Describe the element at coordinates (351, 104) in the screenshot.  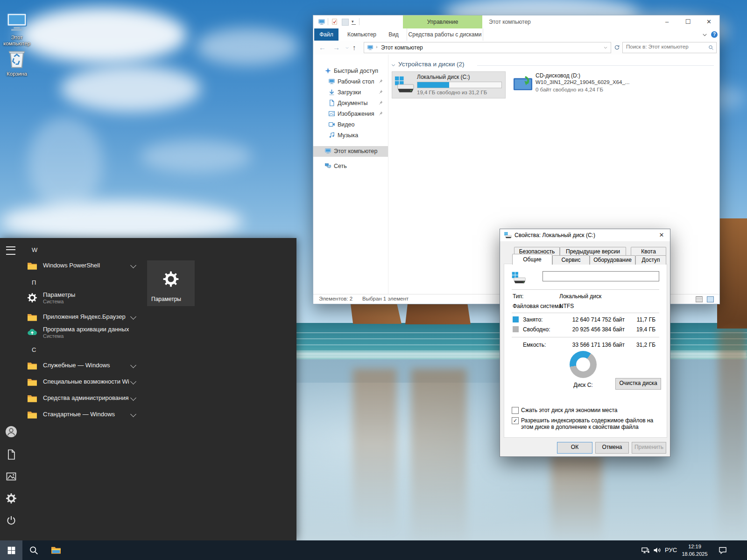
I see `sidebar-item-documents: Документы` at that location.